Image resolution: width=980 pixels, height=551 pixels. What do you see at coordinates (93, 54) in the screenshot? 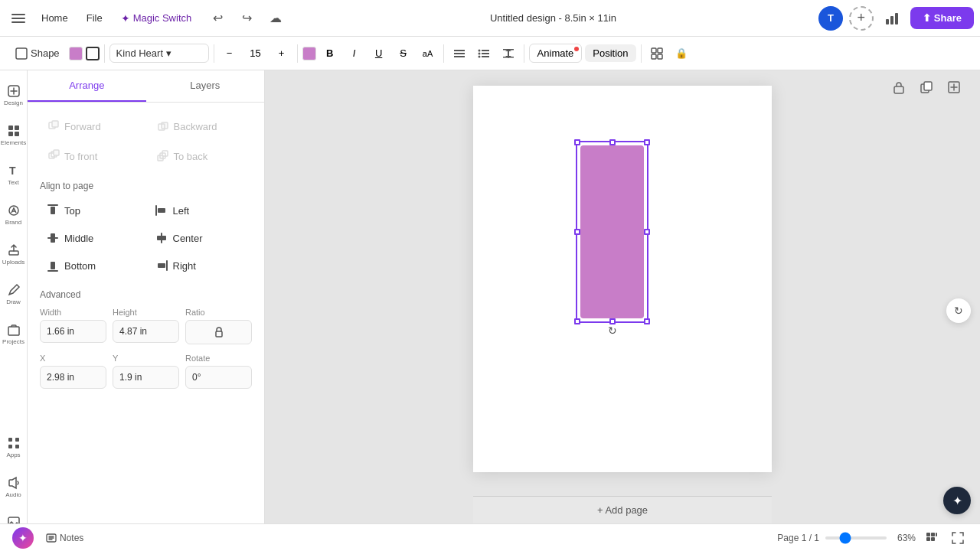
I see `stroke-color-btn` at bounding box center [93, 54].